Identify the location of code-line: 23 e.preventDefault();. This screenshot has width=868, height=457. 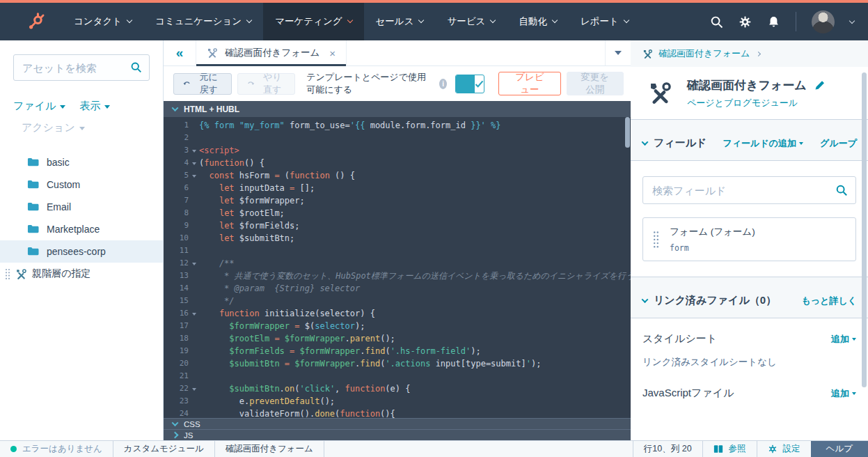
(397, 401).